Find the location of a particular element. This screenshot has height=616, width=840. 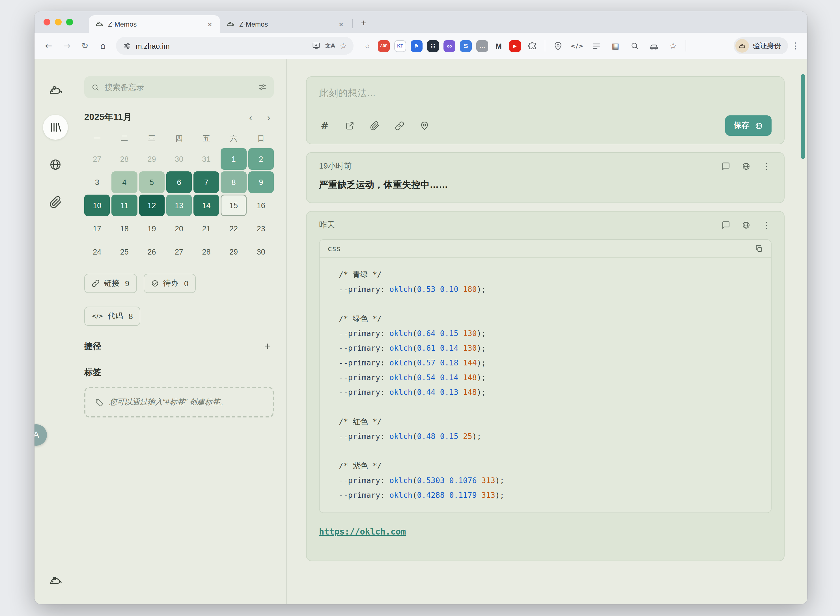

copy-code-icon is located at coordinates (759, 248).